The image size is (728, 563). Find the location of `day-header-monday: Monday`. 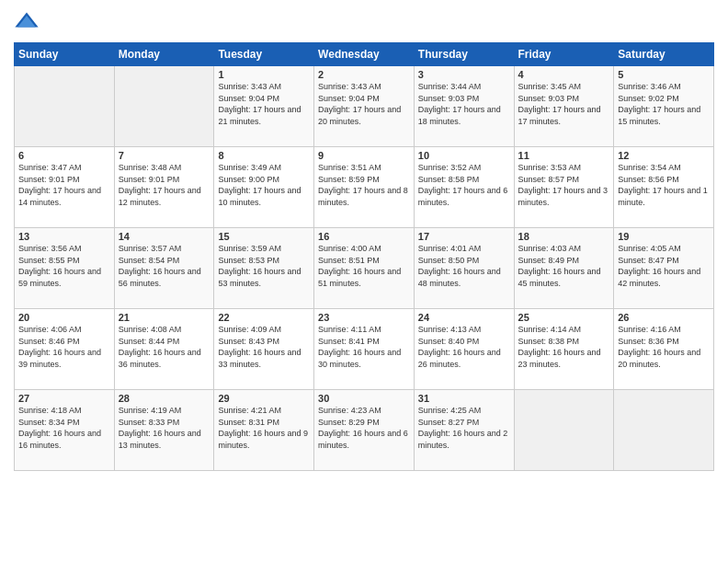

day-header-monday: Monday is located at coordinates (164, 55).